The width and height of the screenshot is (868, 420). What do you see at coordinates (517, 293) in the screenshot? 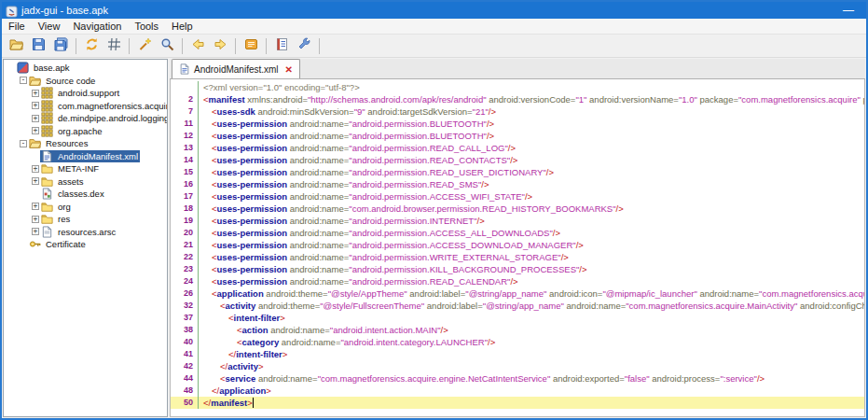
I see `code-line: 26<application android:theme="@style/App…` at bounding box center [517, 293].